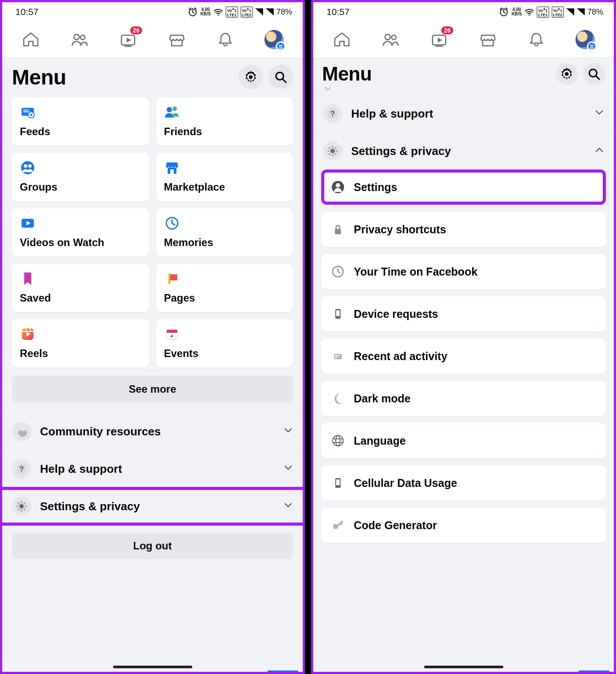 This screenshot has height=674, width=616. I want to click on settings-item-label: Language, so click(380, 441).